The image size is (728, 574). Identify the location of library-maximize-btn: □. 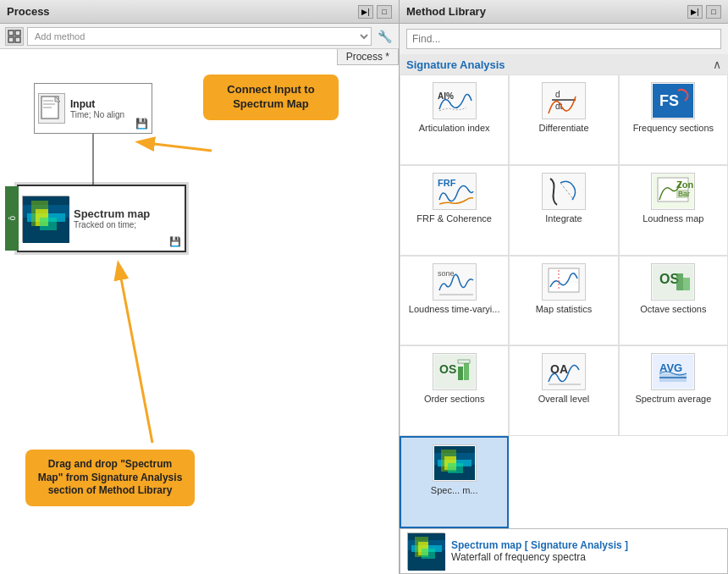
(714, 12).